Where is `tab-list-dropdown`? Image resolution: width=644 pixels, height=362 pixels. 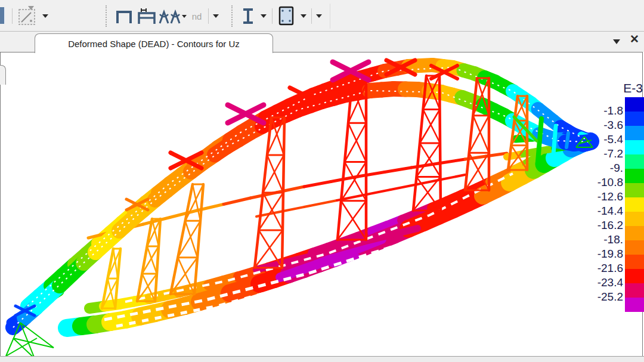
tab-list-dropdown is located at coordinates (617, 42).